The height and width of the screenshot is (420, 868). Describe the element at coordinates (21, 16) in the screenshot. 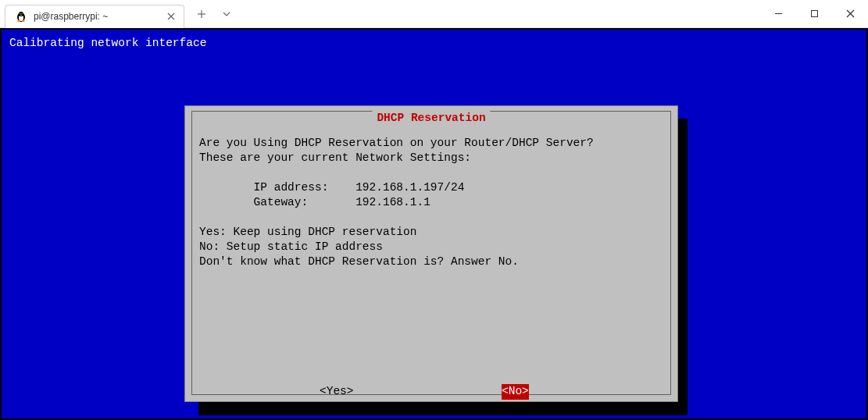

I see `penguin-icon` at that location.